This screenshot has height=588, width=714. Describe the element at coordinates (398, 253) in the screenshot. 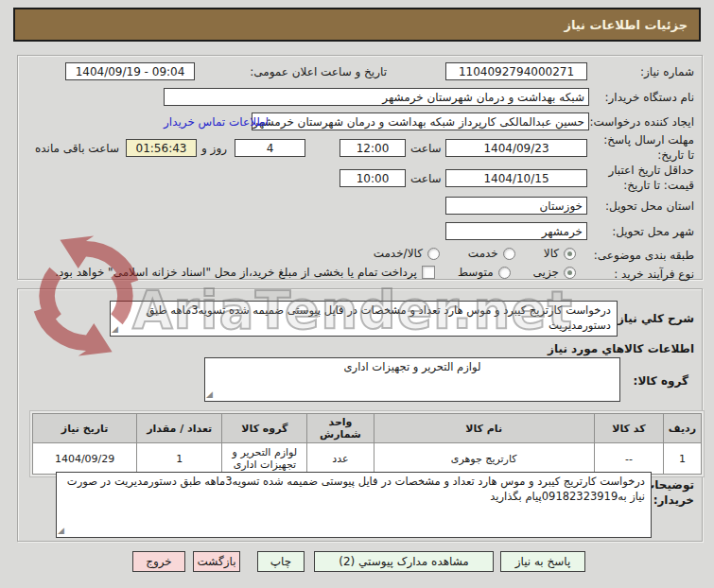

I see `radio-label: کالا/خدمت` at that location.